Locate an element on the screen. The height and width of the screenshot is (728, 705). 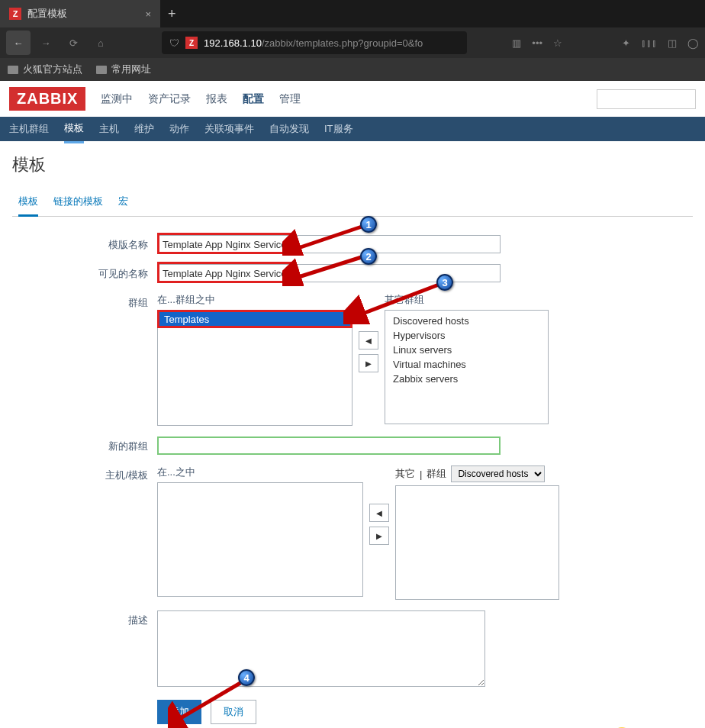
hosts-group-select: Discovered hosts is located at coordinates (497, 474).